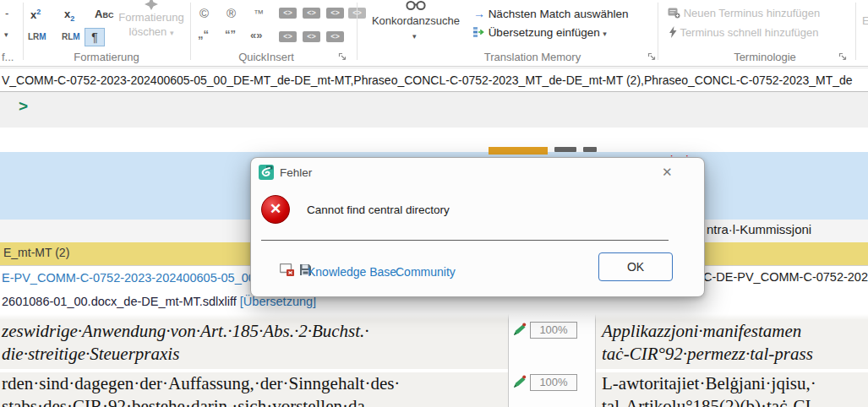  I want to click on add-term-icon, so click(674, 14).